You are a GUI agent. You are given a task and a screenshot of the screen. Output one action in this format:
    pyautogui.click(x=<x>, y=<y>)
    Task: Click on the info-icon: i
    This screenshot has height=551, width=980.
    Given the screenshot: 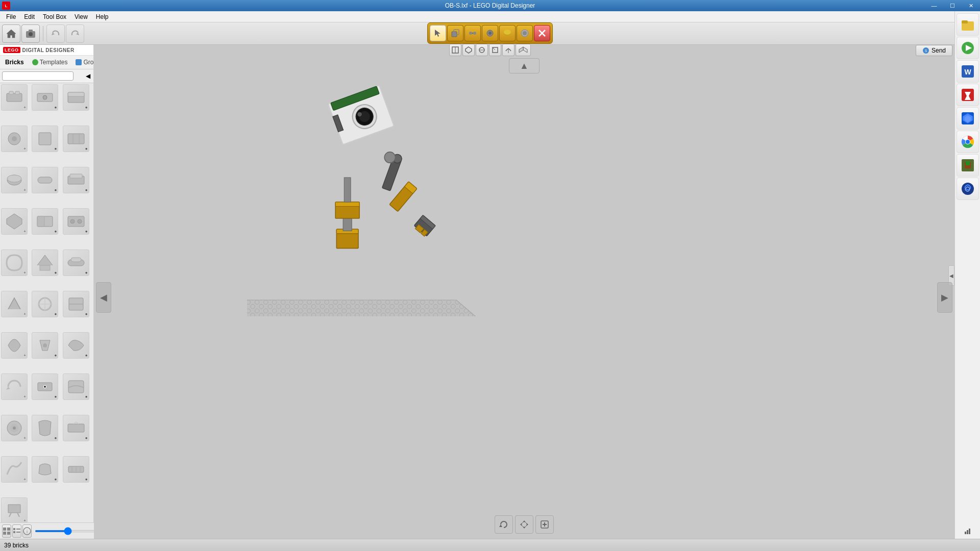 What is the action you would take?
    pyautogui.click(x=27, y=531)
    